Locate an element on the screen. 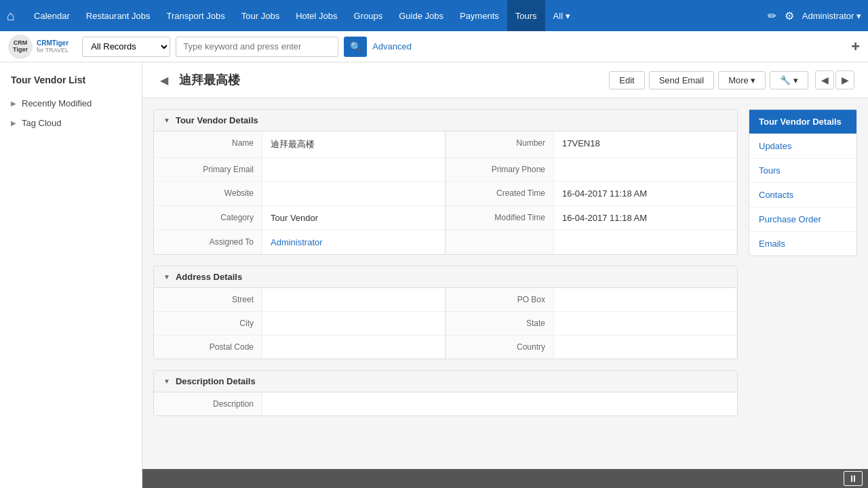 This screenshot has height=488, width=868. nav-item-tours: Tours is located at coordinates (526, 16).